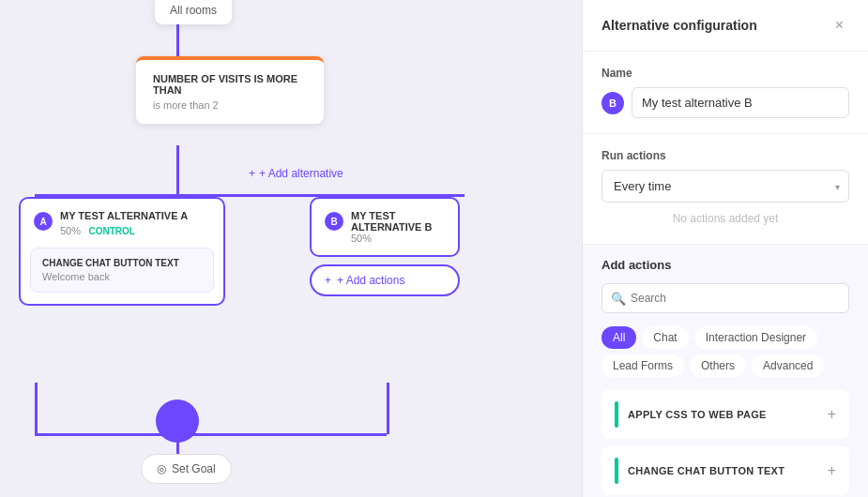  What do you see at coordinates (122, 263) in the screenshot?
I see `alt-action-title: CHANGE CHAT BUTTON TEXT` at bounding box center [122, 263].